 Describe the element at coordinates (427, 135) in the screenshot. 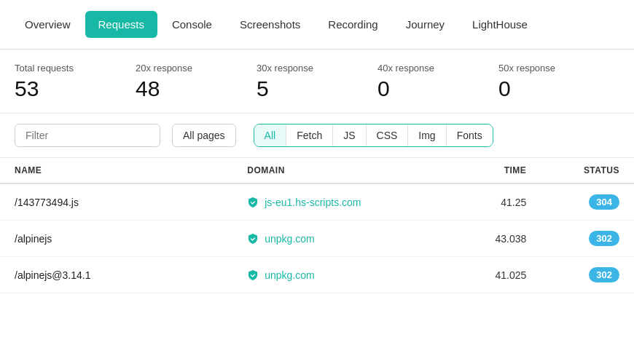

I see `type-img-button: Img` at that location.